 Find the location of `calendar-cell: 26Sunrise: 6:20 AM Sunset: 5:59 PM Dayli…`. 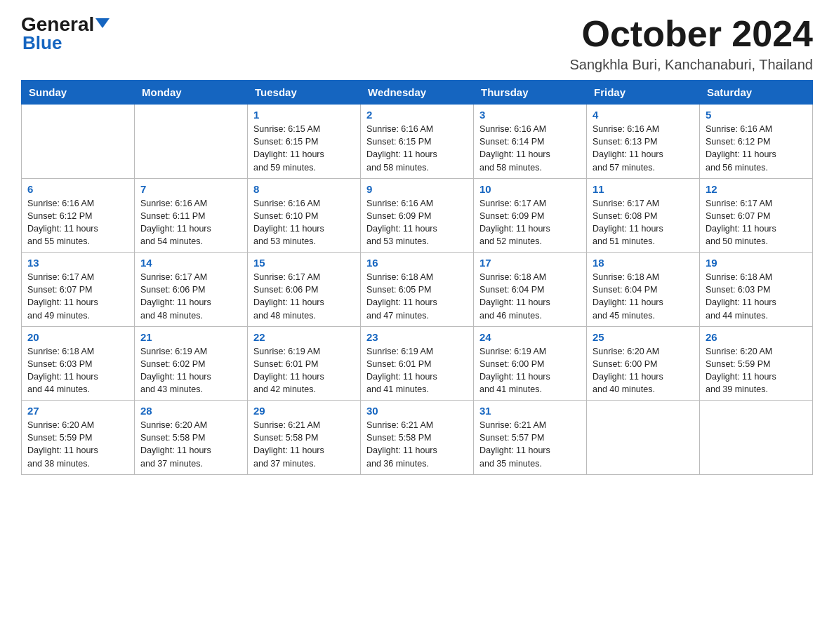

calendar-cell: 26Sunrise: 6:20 AM Sunset: 5:59 PM Dayli… is located at coordinates (757, 363).